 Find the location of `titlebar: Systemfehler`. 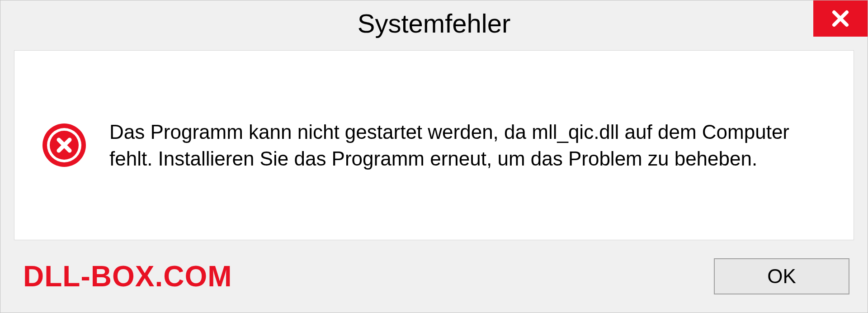

titlebar: Systemfehler is located at coordinates (434, 23).